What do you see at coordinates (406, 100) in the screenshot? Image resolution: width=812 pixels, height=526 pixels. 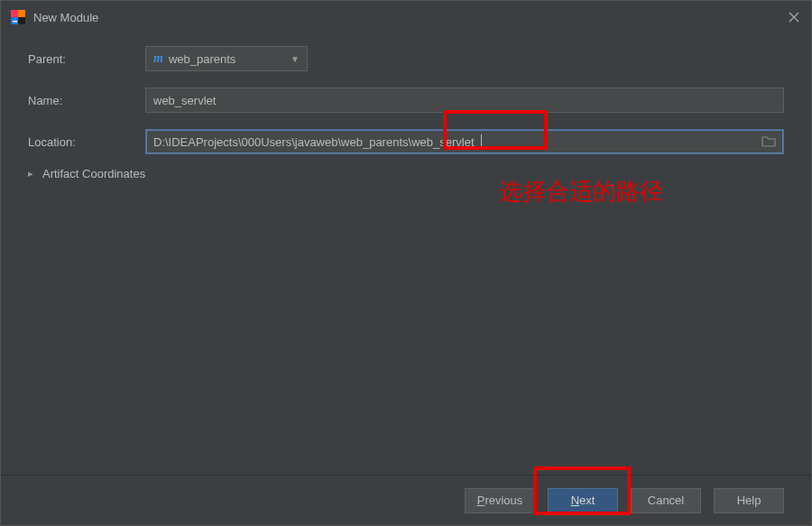 I see `name-row: Name:` at bounding box center [406, 100].